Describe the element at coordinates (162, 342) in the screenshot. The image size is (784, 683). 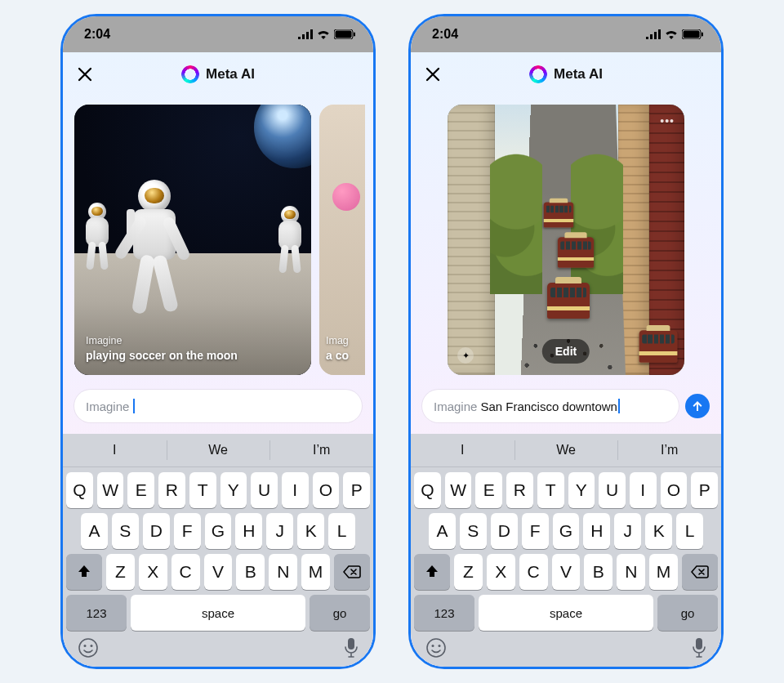
I see `card-prefix: Imagine` at that location.